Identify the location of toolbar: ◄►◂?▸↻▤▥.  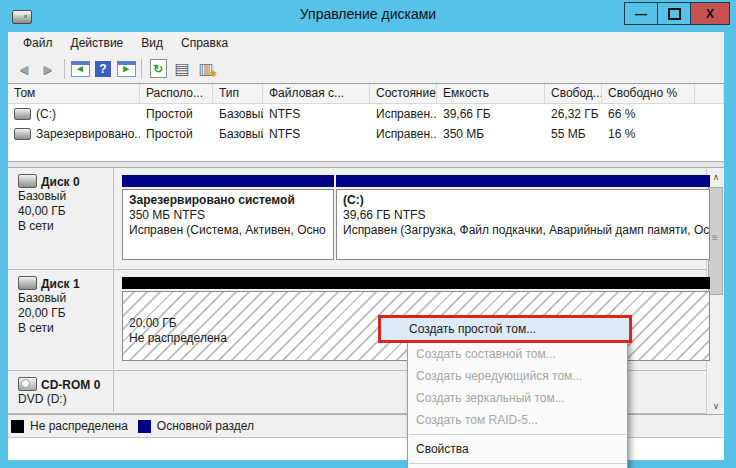
(366, 69).